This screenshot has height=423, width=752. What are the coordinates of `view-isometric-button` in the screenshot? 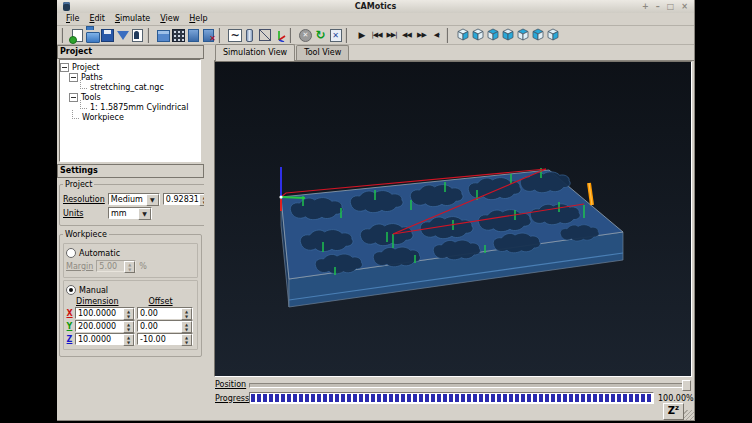 It's located at (462, 36).